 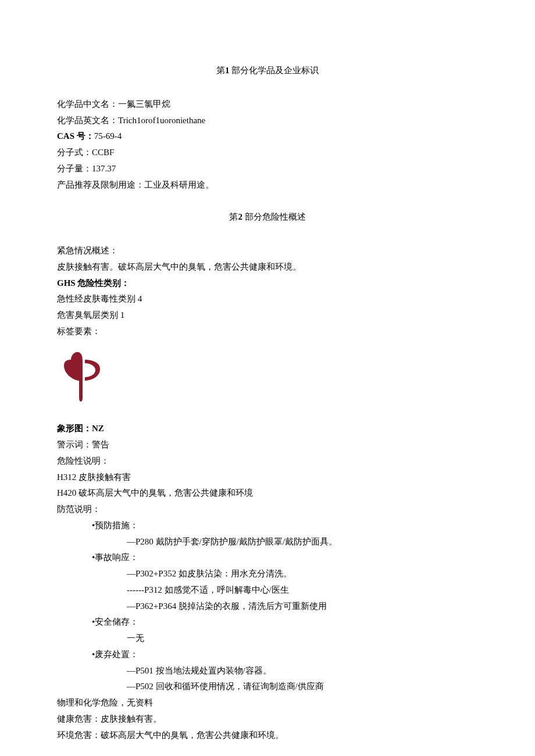 What do you see at coordinates (268, 526) in the screenshot?
I see `prevention-label: •预防措施：` at bounding box center [268, 526].